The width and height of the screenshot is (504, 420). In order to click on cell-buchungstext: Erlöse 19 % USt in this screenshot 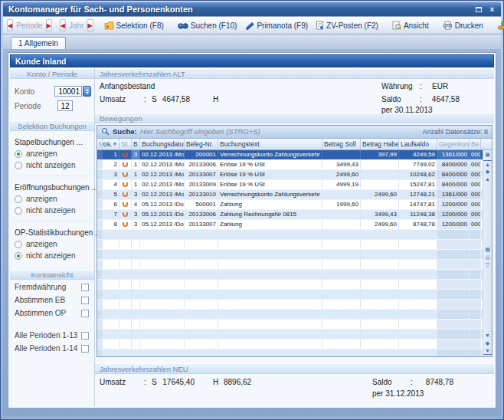, I will do `click(270, 175)`.